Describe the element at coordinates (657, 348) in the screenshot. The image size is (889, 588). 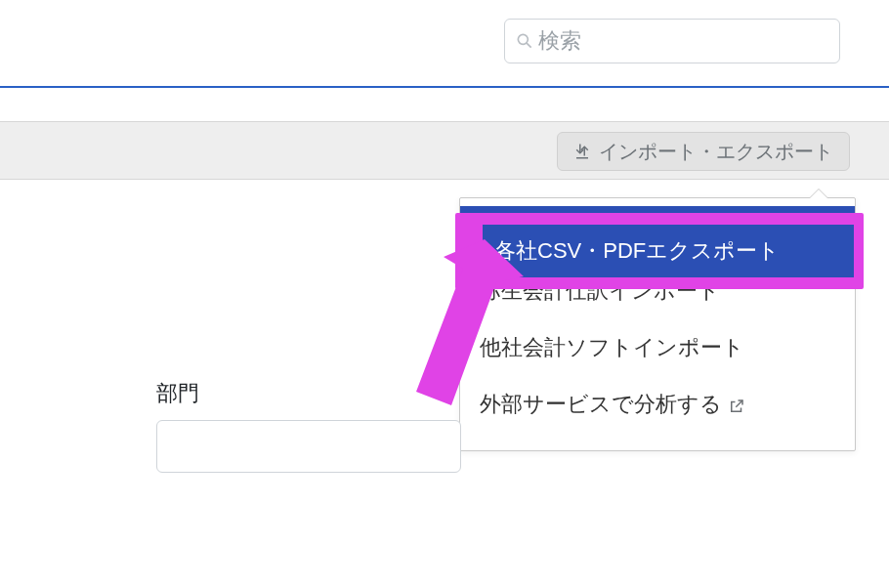
I see `menu-item-2: 他社会計ソフトインポート` at that location.